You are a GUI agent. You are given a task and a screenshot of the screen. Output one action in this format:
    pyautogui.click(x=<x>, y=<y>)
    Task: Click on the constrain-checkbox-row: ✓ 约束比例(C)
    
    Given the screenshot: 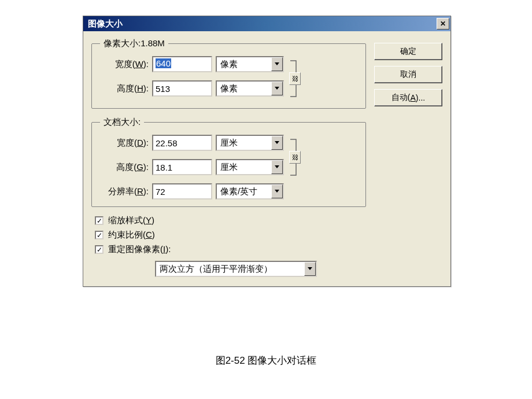 What is the action you would take?
    pyautogui.click(x=230, y=235)
    